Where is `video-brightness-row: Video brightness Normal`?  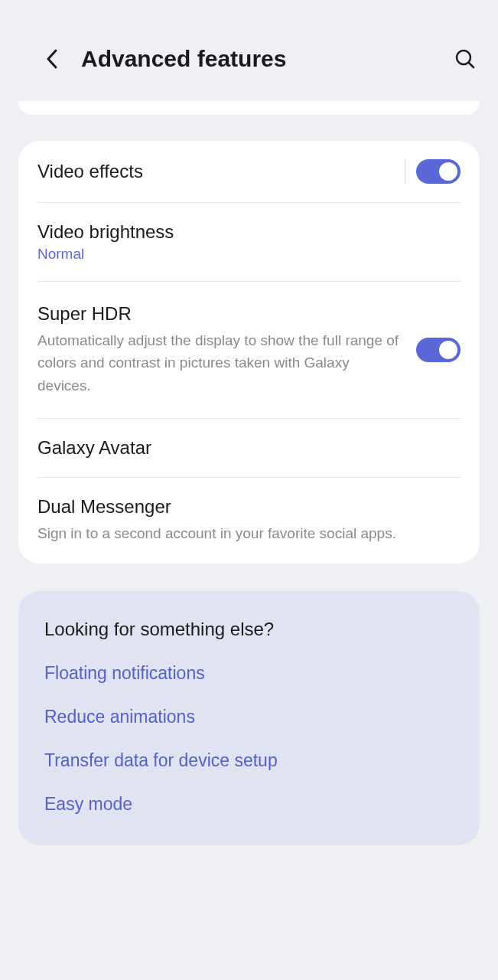 video-brightness-row: Video brightness Normal is located at coordinates (249, 242).